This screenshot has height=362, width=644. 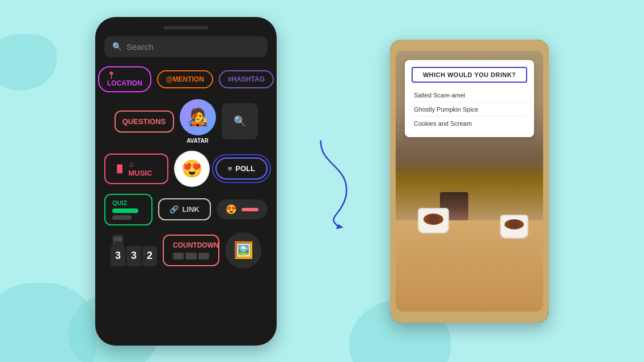 I want to click on tile-label-fr: FR, so click(x=118, y=240).